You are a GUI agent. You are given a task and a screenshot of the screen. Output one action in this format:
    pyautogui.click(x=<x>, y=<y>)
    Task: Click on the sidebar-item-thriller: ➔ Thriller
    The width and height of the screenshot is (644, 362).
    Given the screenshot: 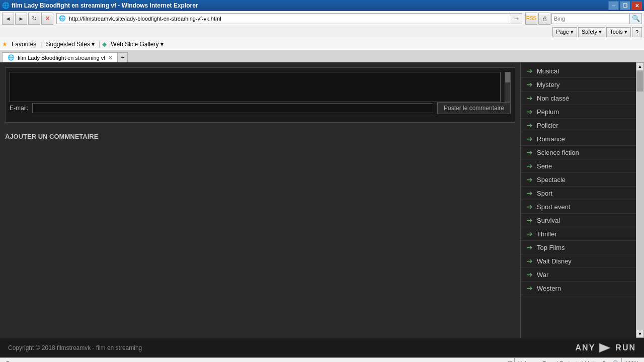 What is the action you would take?
    pyautogui.click(x=579, y=234)
    